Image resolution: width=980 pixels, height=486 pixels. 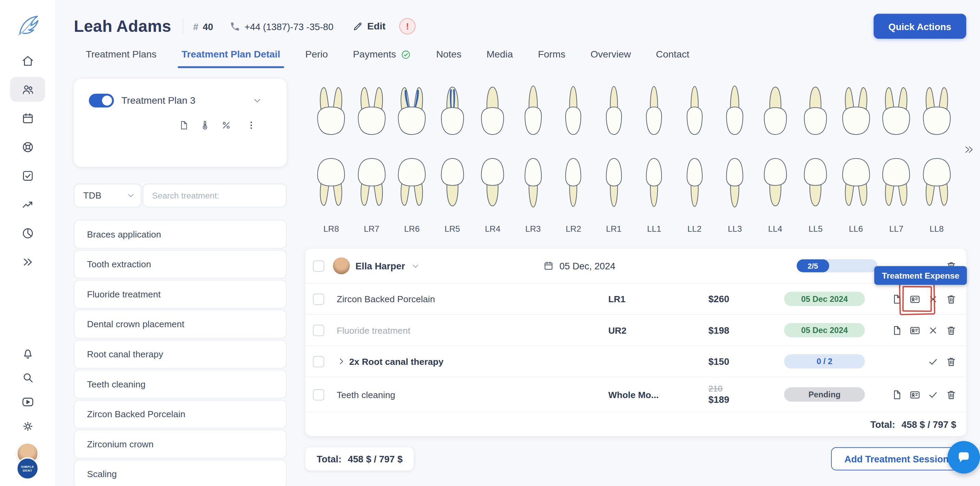 I want to click on treatment-list-item: Root canal therapy, so click(x=180, y=354).